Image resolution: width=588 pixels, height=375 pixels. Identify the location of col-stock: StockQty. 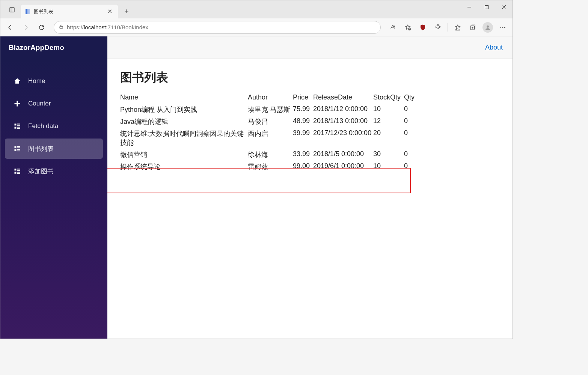
(389, 98).